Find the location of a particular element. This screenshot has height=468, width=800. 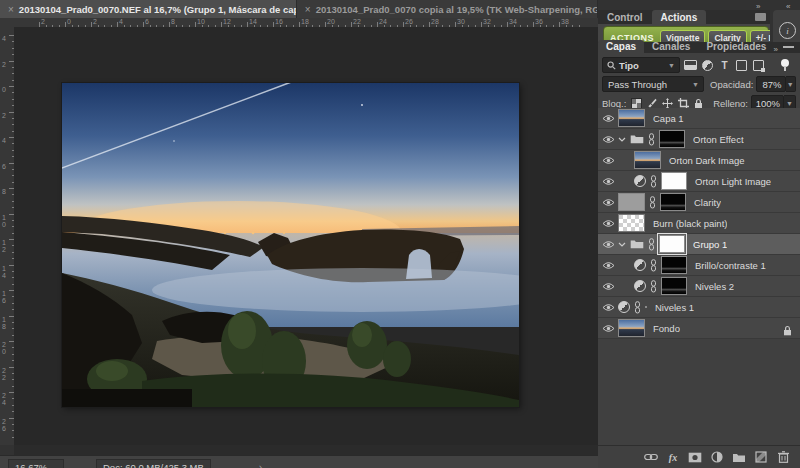

layer-row-11: Fondo is located at coordinates (699, 328).